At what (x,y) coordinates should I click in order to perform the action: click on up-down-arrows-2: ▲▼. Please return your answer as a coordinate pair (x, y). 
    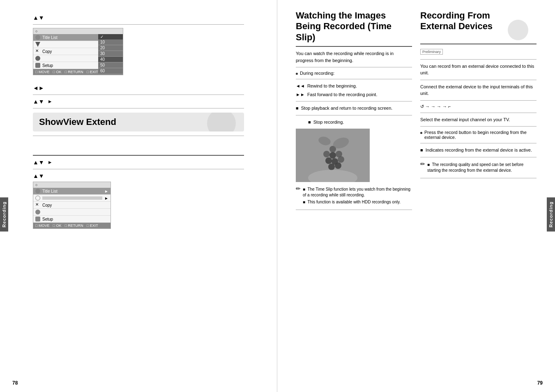
    Looking at the image, I should click on (39, 101).